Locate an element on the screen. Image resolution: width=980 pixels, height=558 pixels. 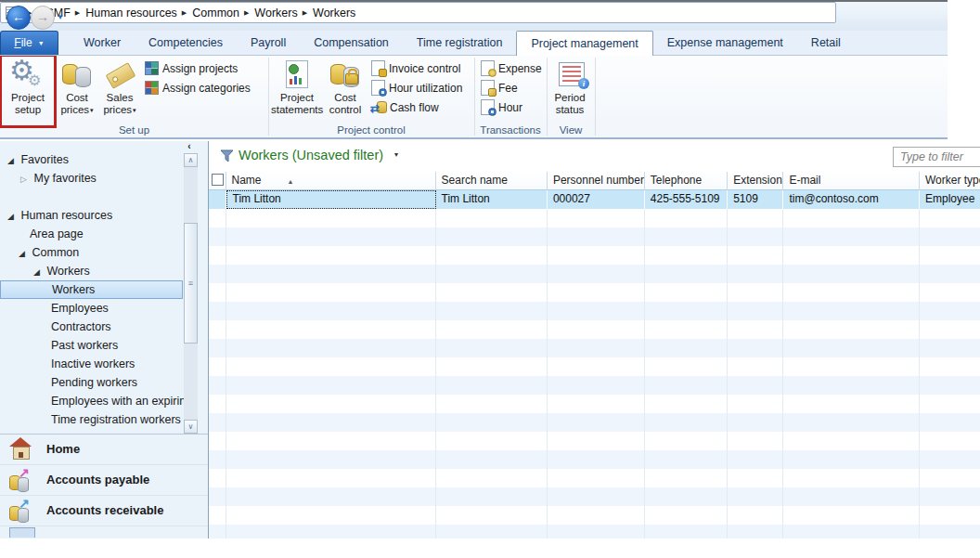
sales-prices-button: Sales prices▾ is located at coordinates (120, 91).